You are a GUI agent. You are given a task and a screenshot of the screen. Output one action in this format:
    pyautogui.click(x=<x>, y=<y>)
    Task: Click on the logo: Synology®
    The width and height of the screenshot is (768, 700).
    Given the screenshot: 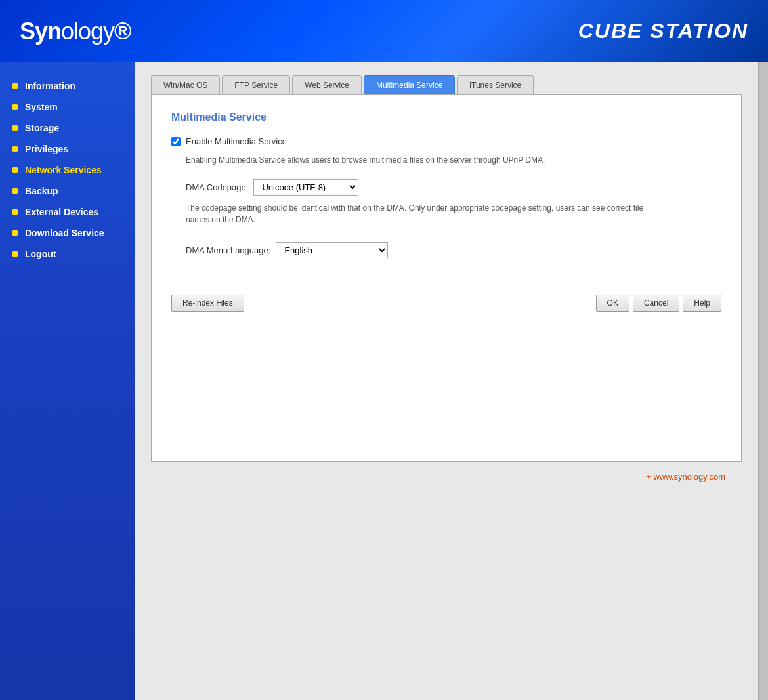 What is the action you would take?
    pyautogui.click(x=75, y=31)
    